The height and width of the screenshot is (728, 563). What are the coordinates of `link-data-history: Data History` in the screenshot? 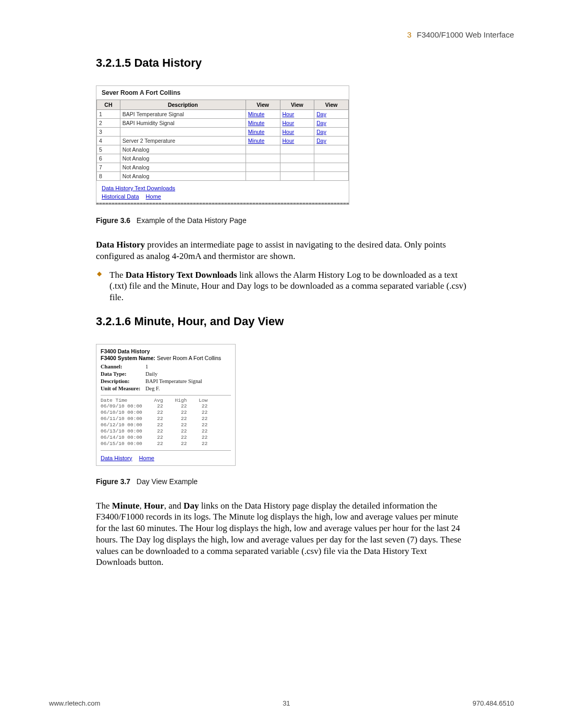 It's located at (117, 458).